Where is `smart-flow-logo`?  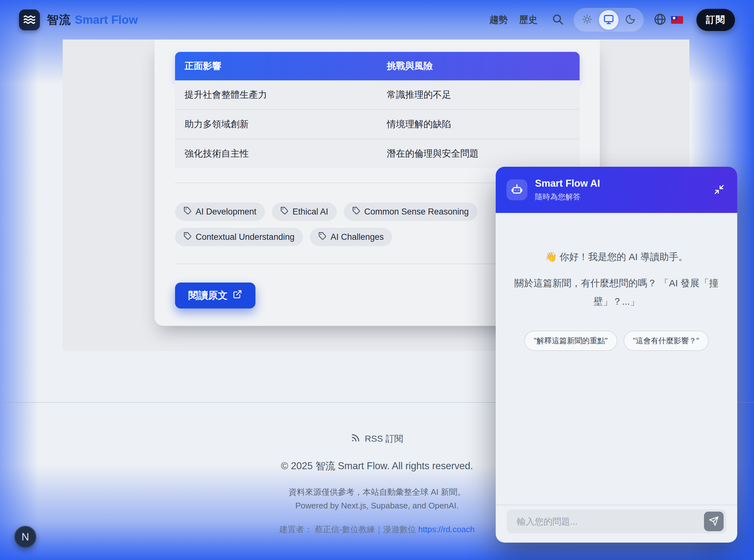 smart-flow-logo is located at coordinates (30, 20).